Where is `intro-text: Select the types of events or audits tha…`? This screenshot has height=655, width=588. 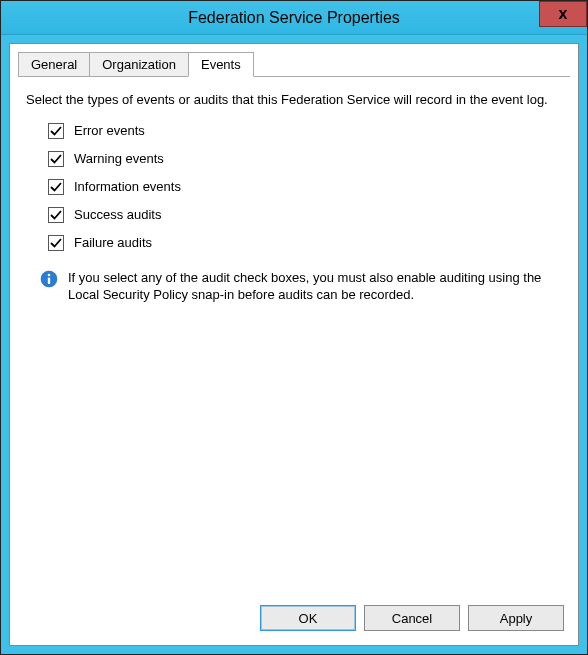
intro-text: Select the types of events or audits tha… is located at coordinates (294, 100).